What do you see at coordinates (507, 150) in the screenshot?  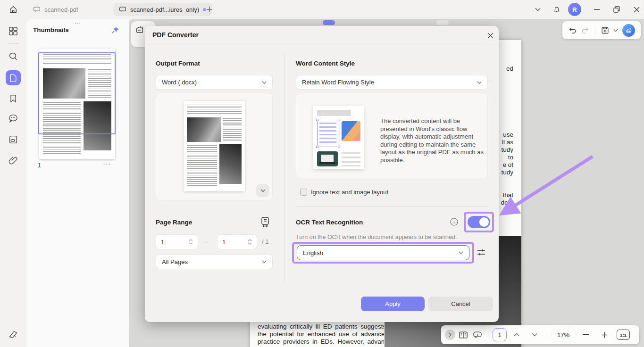 I see `page-text-fragment: tudy` at bounding box center [507, 150].